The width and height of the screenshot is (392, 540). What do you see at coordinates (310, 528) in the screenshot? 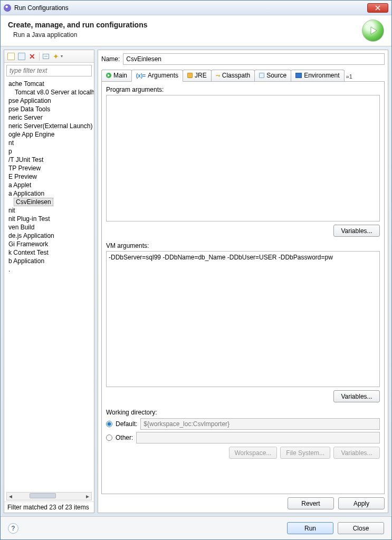
I see `run-button: Run` at bounding box center [310, 528].